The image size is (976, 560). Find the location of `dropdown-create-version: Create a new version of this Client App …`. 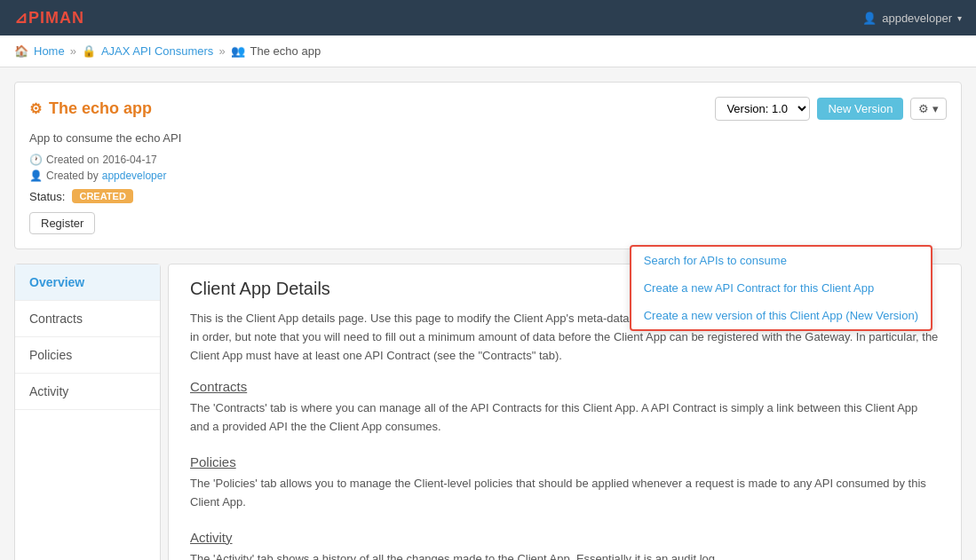

dropdown-create-version: Create a new version of this Client App … is located at coordinates (782, 316).